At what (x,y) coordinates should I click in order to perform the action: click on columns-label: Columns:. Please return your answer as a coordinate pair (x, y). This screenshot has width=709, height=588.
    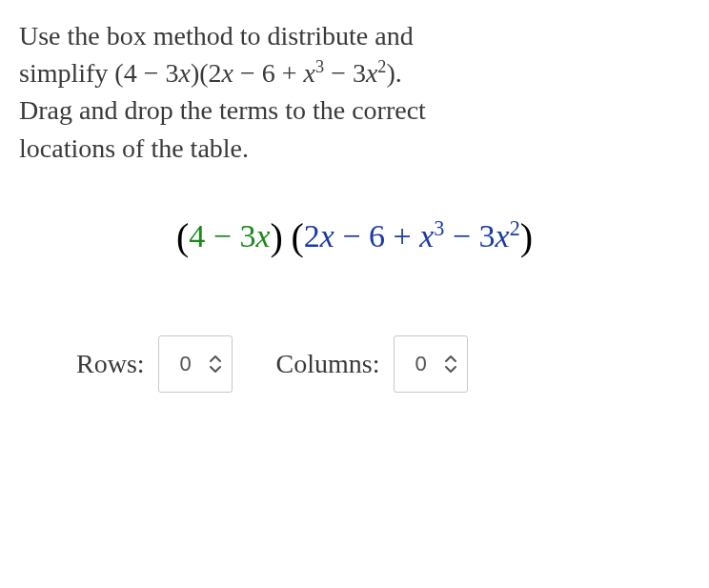
    Looking at the image, I should click on (328, 364).